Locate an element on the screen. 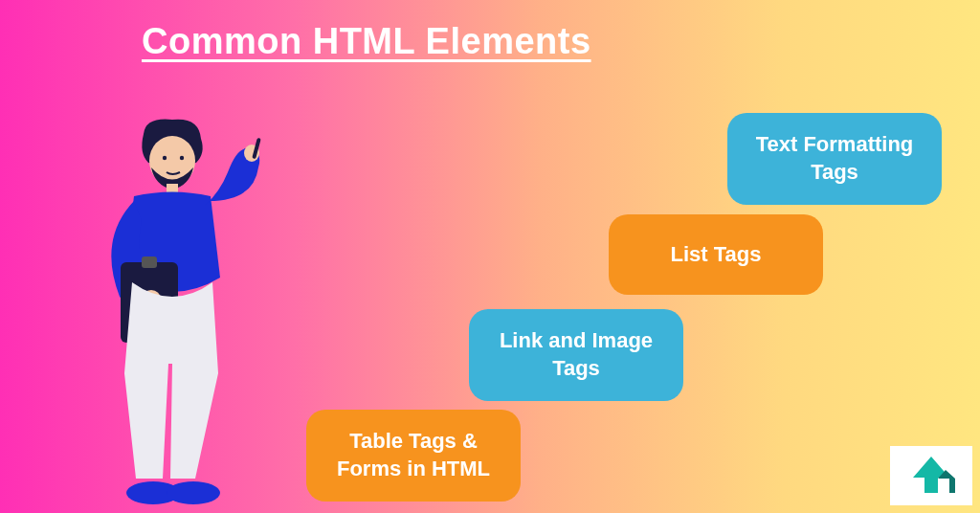 The width and height of the screenshot is (980, 513). step-card-link-image: Link and Image Tags is located at coordinates (576, 355).